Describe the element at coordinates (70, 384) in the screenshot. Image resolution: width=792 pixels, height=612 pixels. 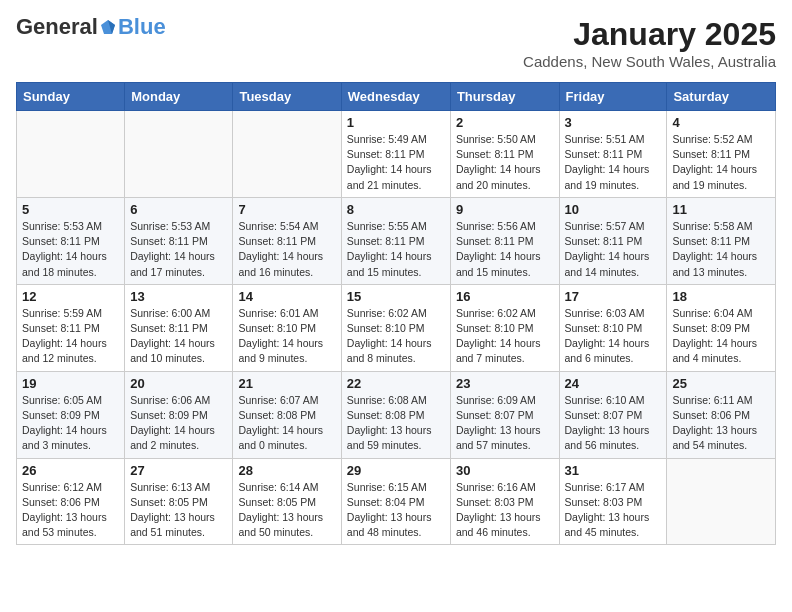
I see `day-number: 19` at that location.